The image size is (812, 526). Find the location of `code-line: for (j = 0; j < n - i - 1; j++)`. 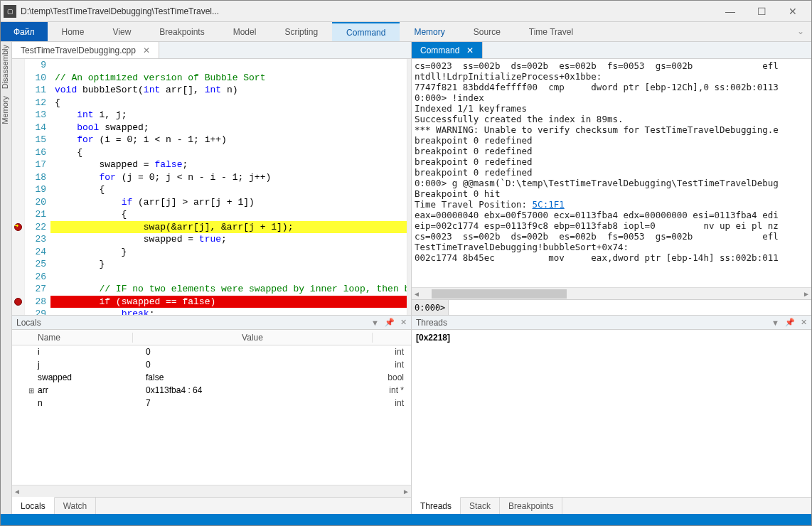

code-line: for (j = 0; j < n - i - 1; j++) is located at coordinates (229, 178).